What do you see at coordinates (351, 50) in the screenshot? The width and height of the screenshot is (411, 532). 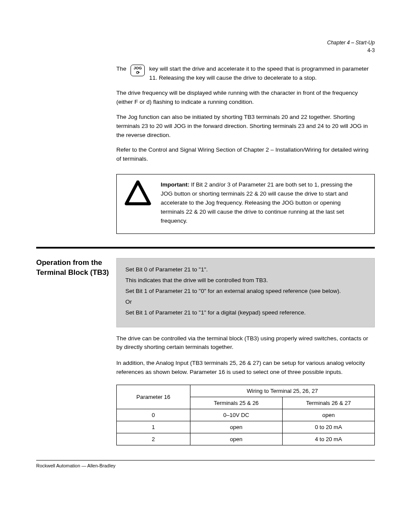 I see `page-number: 4-3` at bounding box center [351, 50].